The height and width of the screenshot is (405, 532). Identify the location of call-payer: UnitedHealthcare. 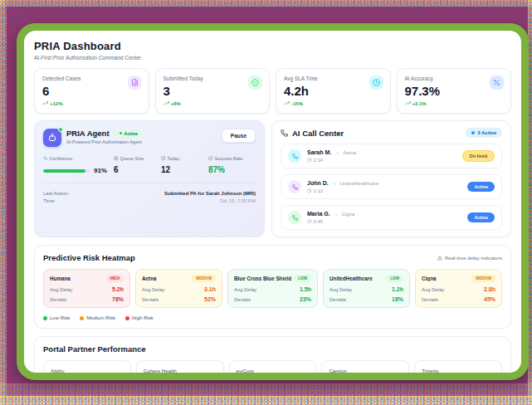
(359, 183).